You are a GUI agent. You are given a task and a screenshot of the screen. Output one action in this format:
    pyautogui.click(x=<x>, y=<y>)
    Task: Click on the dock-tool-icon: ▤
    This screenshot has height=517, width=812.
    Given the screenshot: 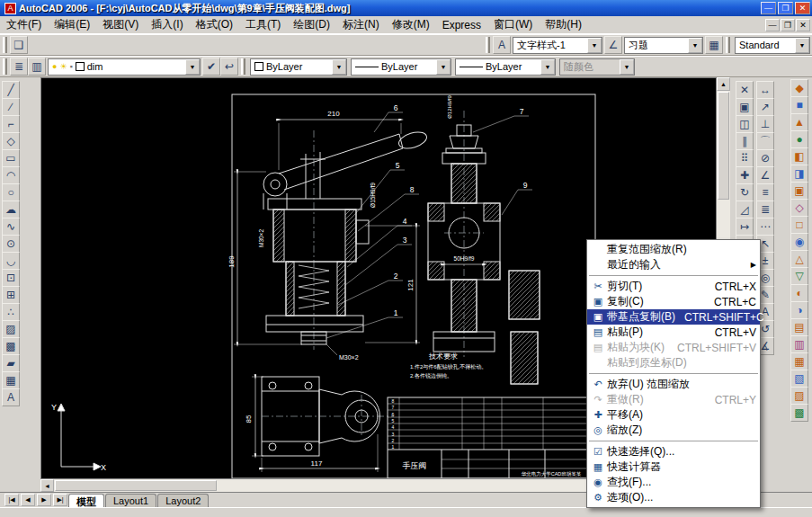 What is the action you would take?
    pyautogui.click(x=799, y=327)
    